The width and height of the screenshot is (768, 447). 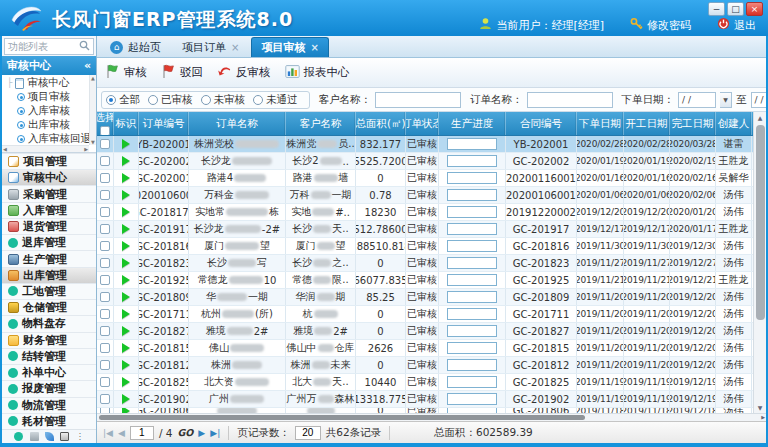 I want to click on order-date-from-input: / /, so click(x=697, y=100).